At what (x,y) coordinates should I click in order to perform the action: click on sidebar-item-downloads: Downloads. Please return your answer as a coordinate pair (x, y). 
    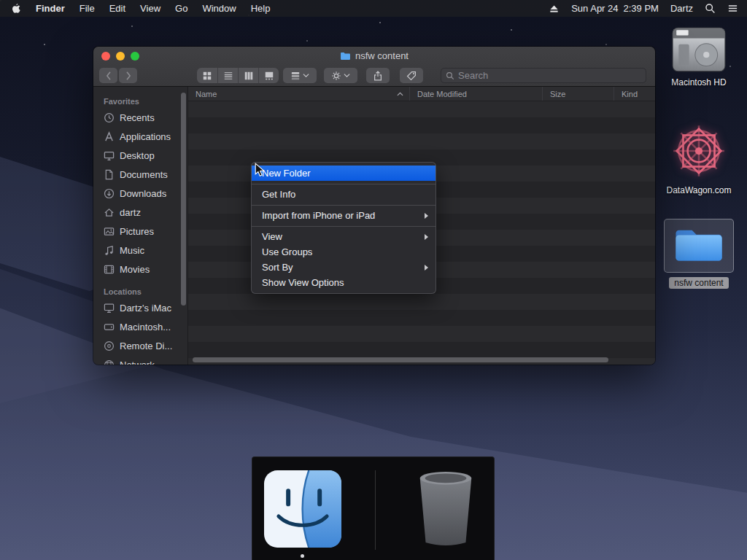
    Looking at the image, I should click on (140, 193).